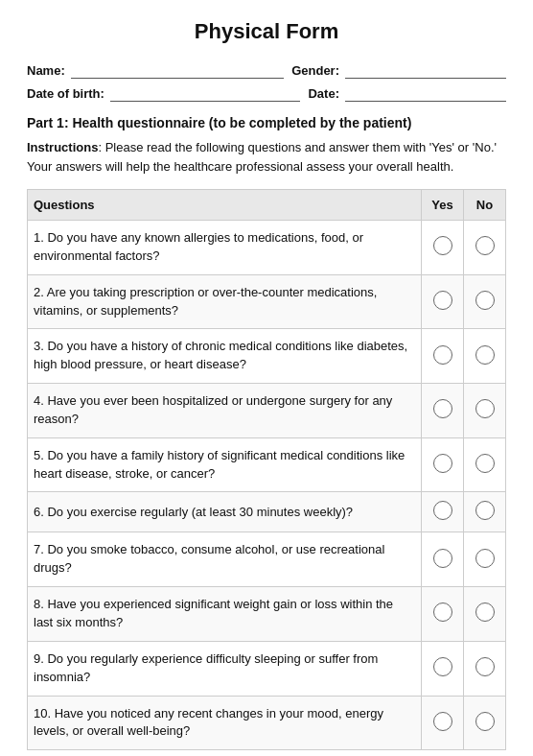 The width and height of the screenshot is (533, 756). I want to click on name-input, so click(177, 70).